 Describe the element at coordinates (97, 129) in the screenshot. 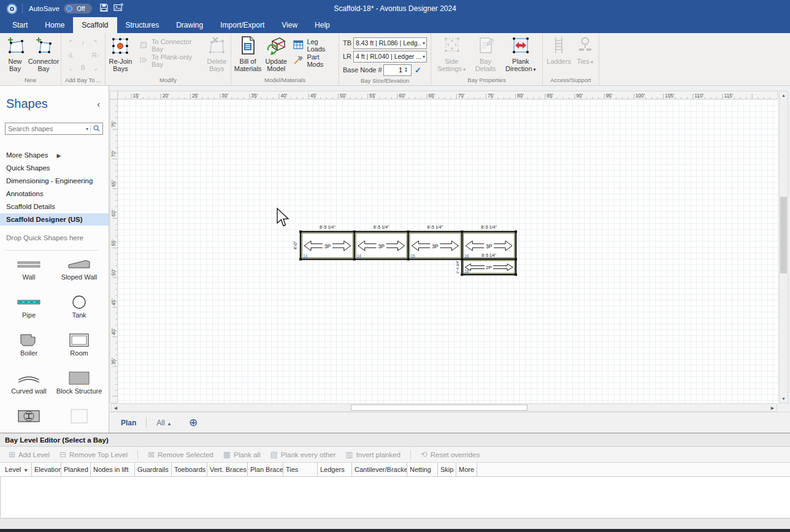

I see `search-icon` at that location.